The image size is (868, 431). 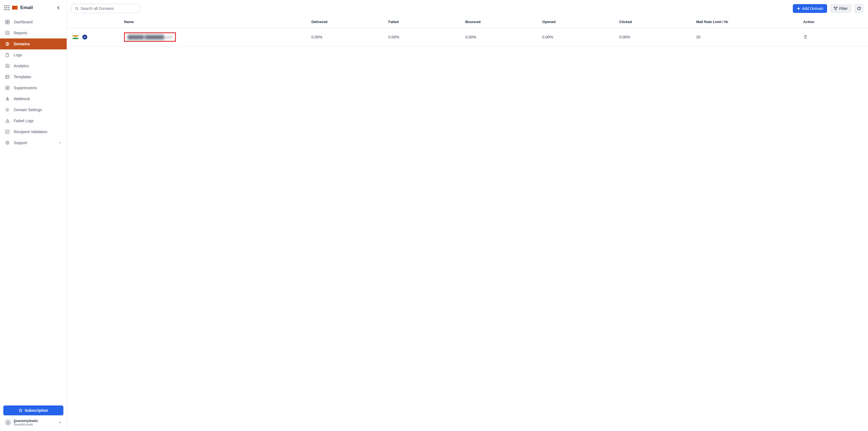 What do you see at coordinates (468, 31) in the screenshot?
I see `domains-table: Name Delivered Failed Bounced Opened Cli…` at bounding box center [468, 31].